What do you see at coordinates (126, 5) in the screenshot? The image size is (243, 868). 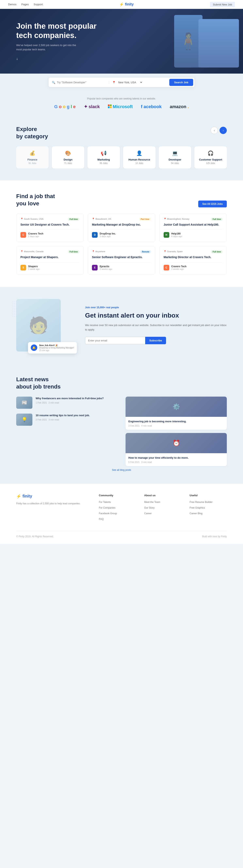 I see `nav-logo: ⚡ finity` at bounding box center [126, 5].